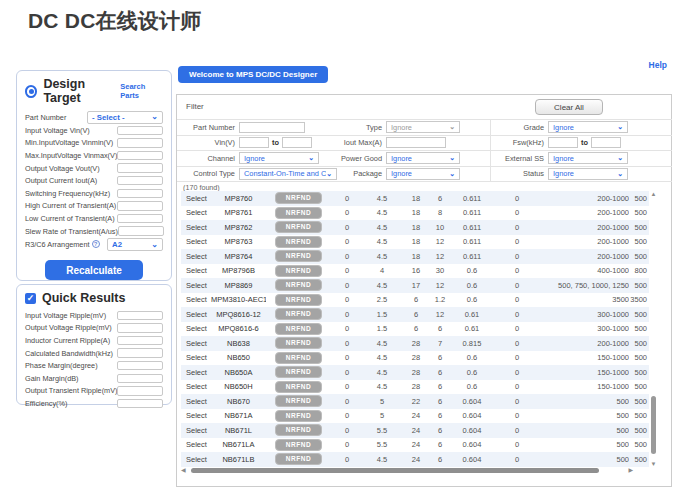  What do you see at coordinates (654, 464) in the screenshot?
I see `scroll-down-icon: ▼` at bounding box center [654, 464].